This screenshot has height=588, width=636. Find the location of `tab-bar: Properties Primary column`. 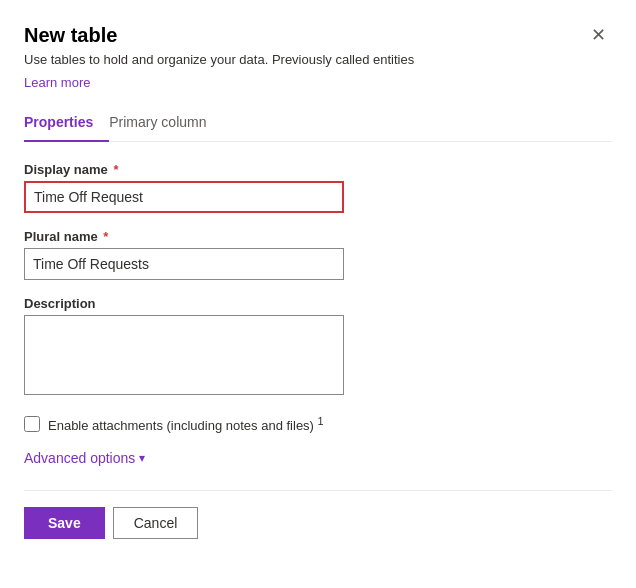

tab-bar: Properties Primary column is located at coordinates (318, 124).